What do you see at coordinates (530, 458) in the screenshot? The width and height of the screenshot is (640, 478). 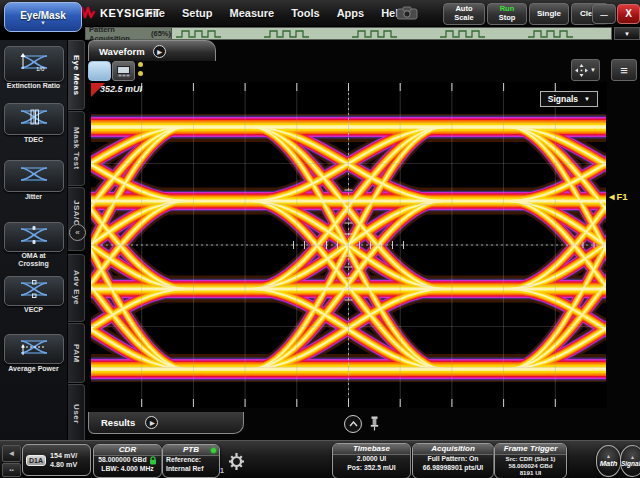 I see `frame-trigger-src: Src: CDR (Slot 1)` at bounding box center [530, 458].